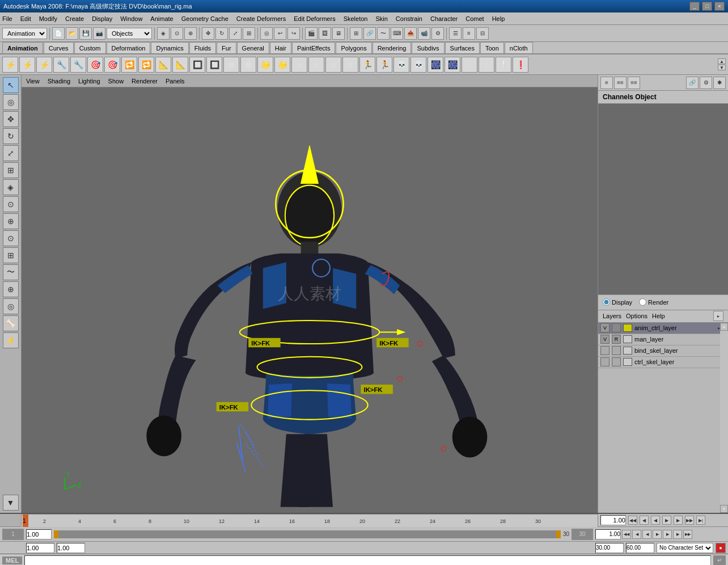 This screenshot has width=728, height=565. Describe the element at coordinates (707, 6) in the screenshot. I see `window-controls: _ □ ×` at that location.